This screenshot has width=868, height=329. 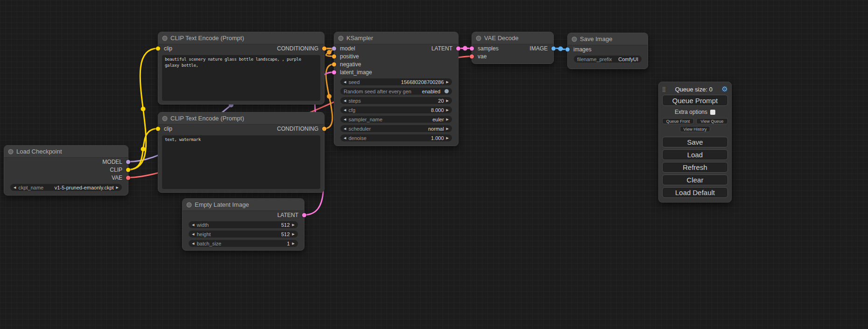 I want to click on extra-options-checkbox, so click(x=713, y=112).